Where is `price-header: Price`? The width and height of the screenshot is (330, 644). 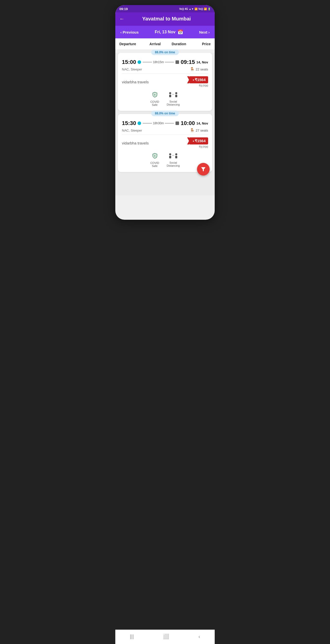 price-header: Price is located at coordinates (201, 44).